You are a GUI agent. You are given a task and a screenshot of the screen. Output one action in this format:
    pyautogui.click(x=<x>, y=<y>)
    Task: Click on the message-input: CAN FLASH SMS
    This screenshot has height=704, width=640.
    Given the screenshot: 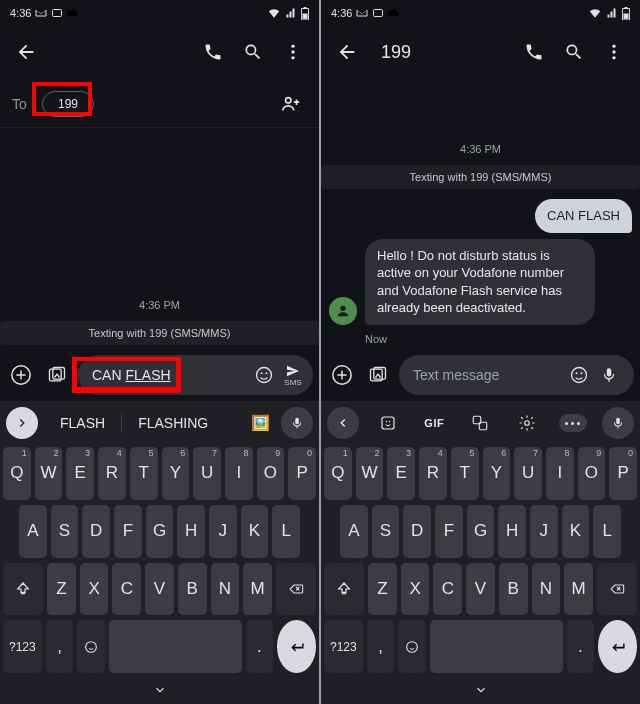 What is the action you would take?
    pyautogui.click(x=196, y=375)
    